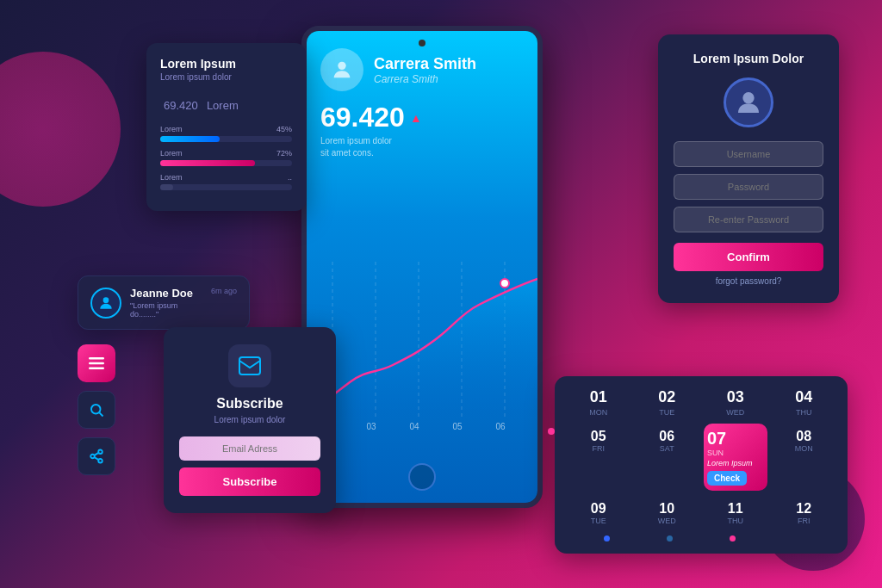 This screenshot has width=882, height=588. I want to click on subscribe-icon, so click(250, 366).